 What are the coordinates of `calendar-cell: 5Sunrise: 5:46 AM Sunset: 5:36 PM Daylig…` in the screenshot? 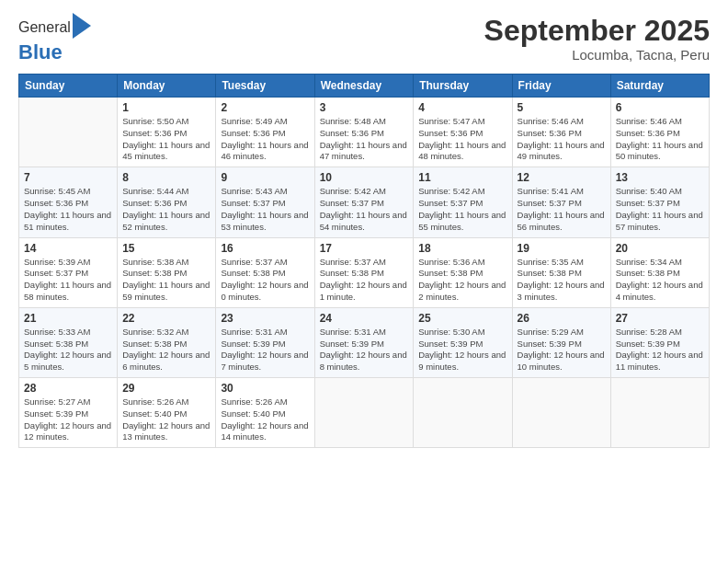 It's located at (561, 132).